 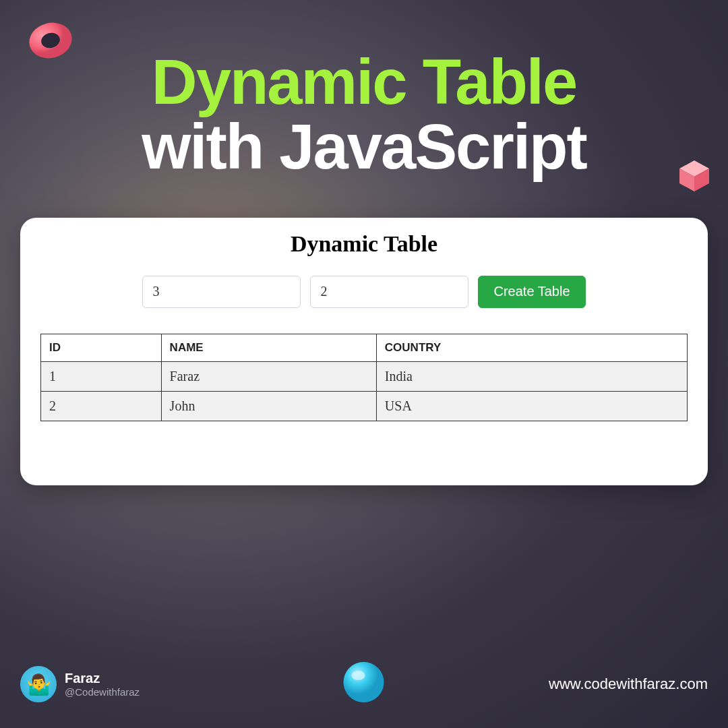 I want to click on table-cell: 1, so click(x=101, y=376).